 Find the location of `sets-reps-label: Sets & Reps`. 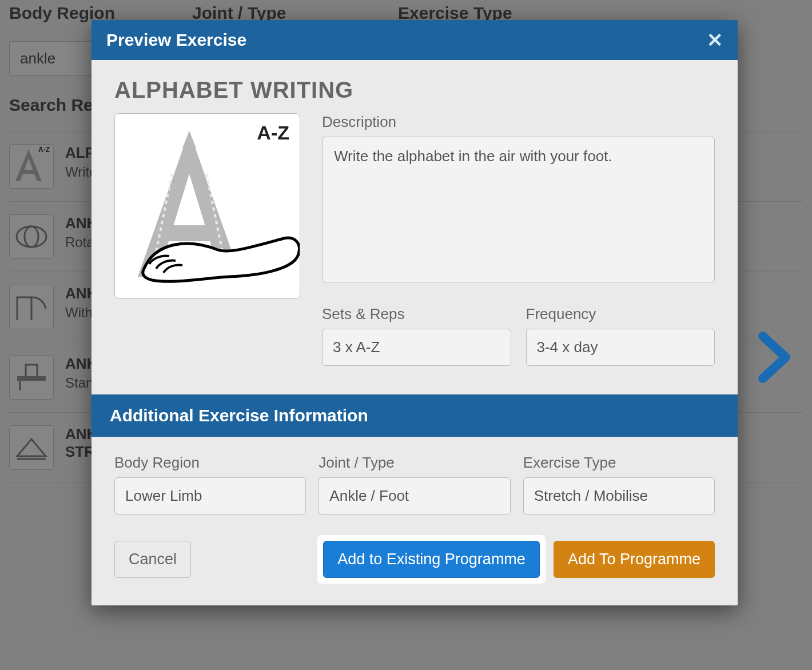

sets-reps-label: Sets & Reps is located at coordinates (416, 314).